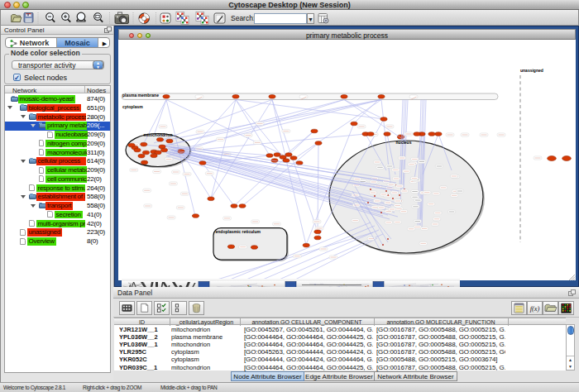 The width and height of the screenshot is (579, 392). What do you see at coordinates (238, 232) in the screenshot?
I see `svg-text: endoplasmic reticulum` at bounding box center [238, 232].